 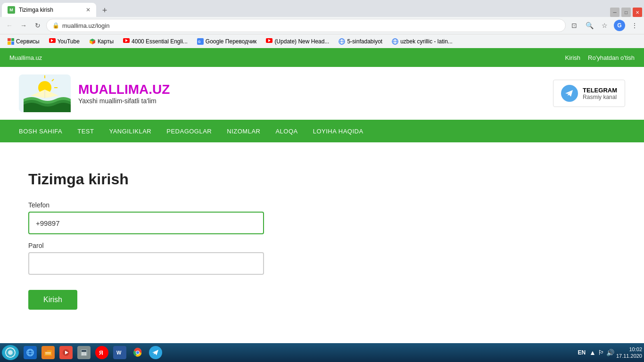 What do you see at coordinates (306, 25) in the screenshot?
I see `address-box: 🔒 muallima.uz/login` at bounding box center [306, 25].